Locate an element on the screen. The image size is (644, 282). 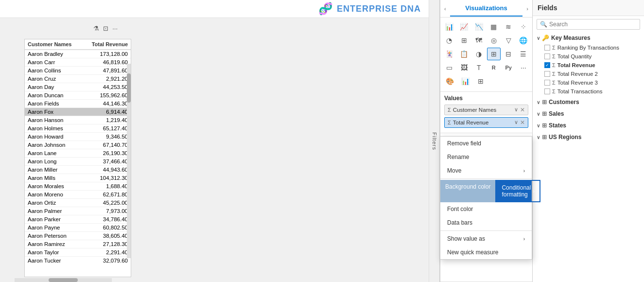
table-row: Aaron Howard9,346.50 is located at coordinates (78, 137).